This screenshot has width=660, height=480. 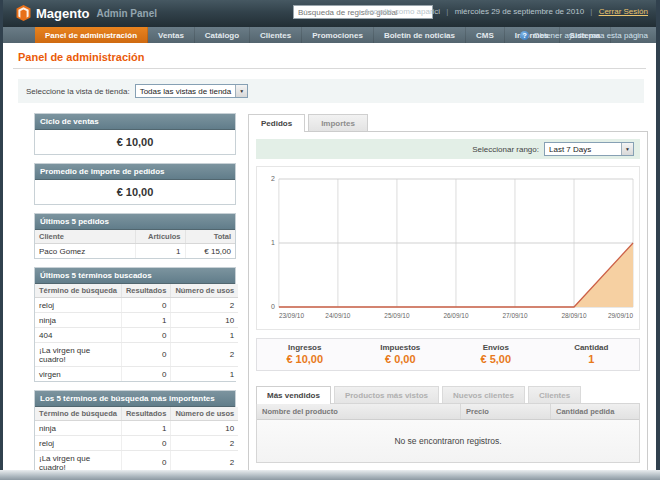 I want to click on divider, so click(x=330, y=68).